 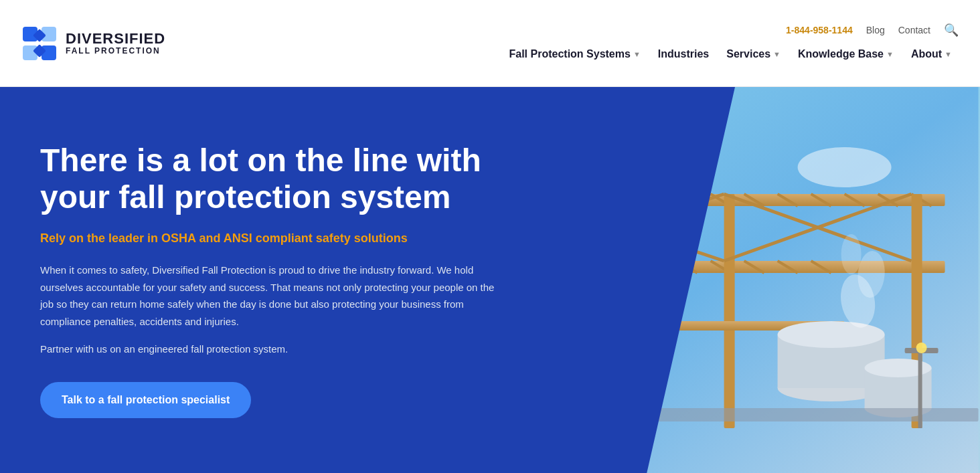 I want to click on nav-knowledge-base: Knowledge Base ▼, so click(x=846, y=54).